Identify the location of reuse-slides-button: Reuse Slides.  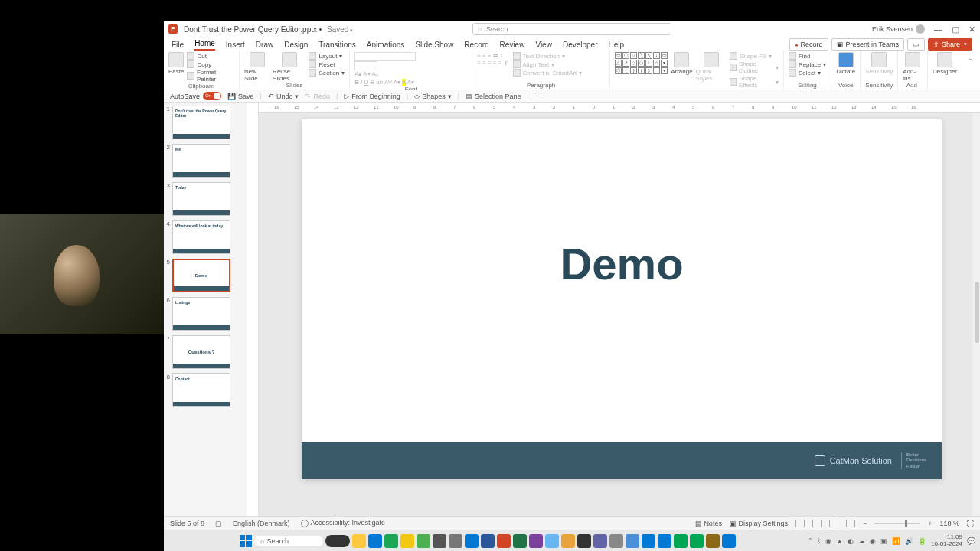
(289, 67).